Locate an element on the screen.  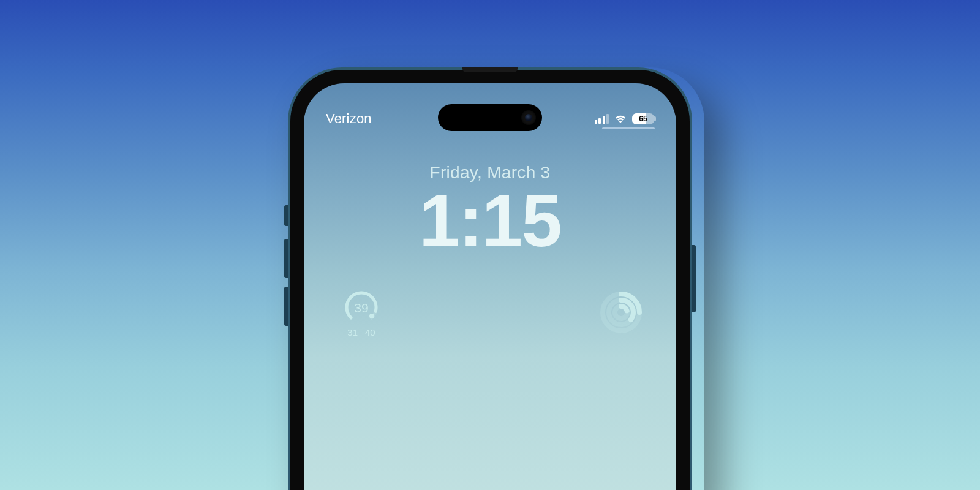
cellular-signal-icon is located at coordinates (602, 119).